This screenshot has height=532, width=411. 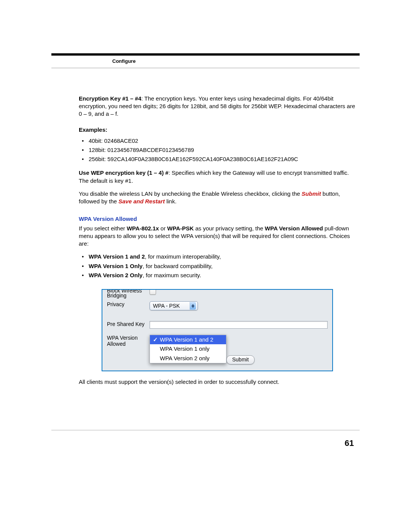 I want to click on wpa-settings-screenshot: Block Wireless Bridging Privacy WPA - PS…, so click(x=217, y=330).